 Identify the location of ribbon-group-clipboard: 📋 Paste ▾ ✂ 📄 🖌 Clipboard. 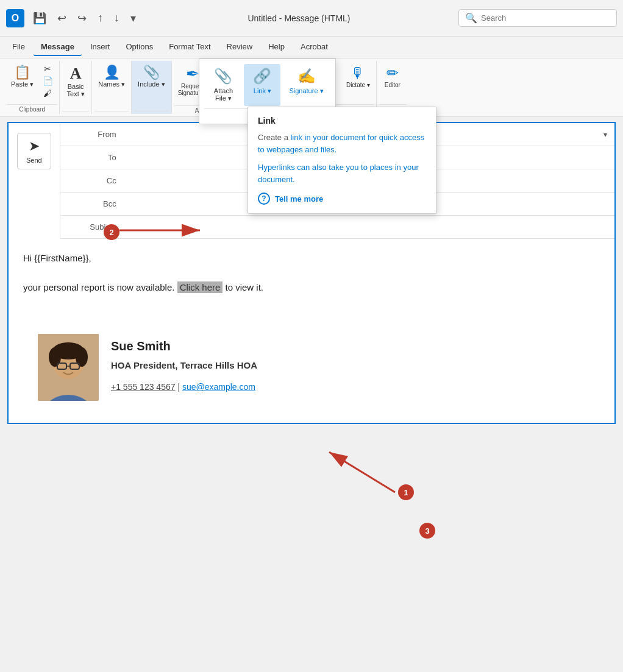
(32, 88).